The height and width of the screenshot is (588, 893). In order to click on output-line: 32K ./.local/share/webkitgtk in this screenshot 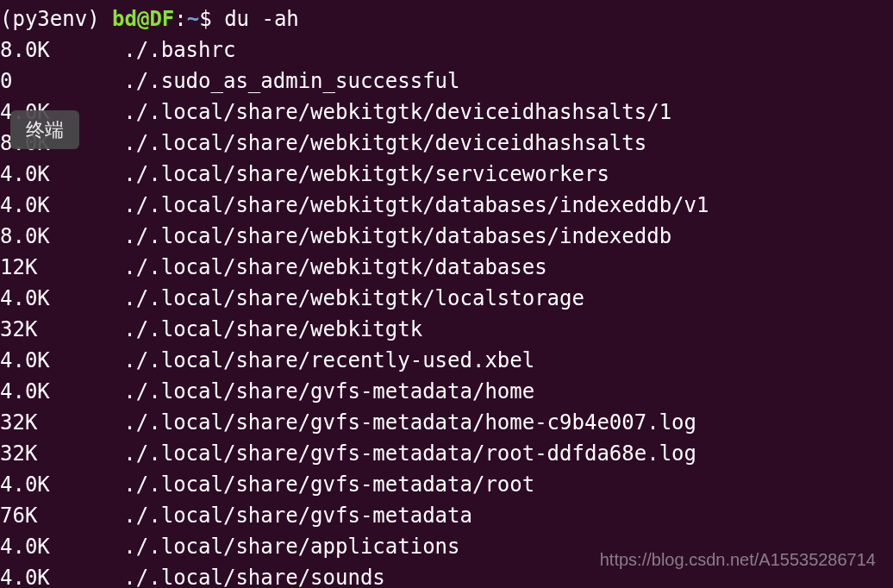, I will do `click(446, 329)`.